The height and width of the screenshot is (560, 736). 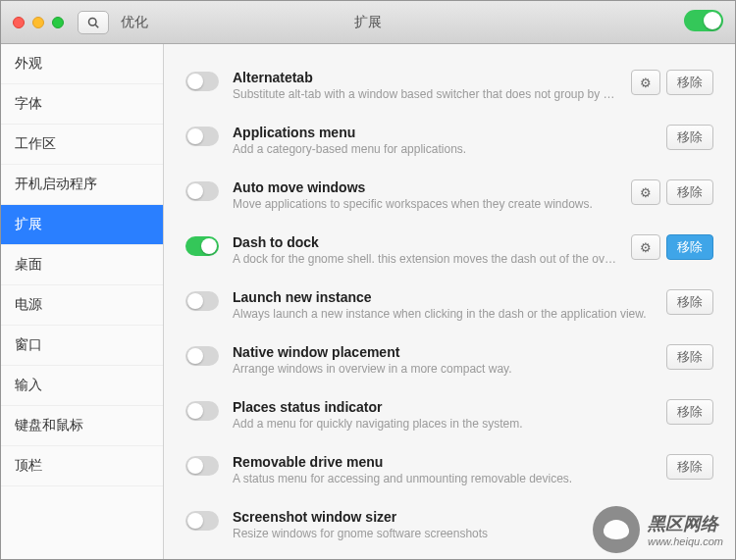 What do you see at coordinates (82, 467) in the screenshot?
I see `sidebar-item-10: 顶栏` at bounding box center [82, 467].